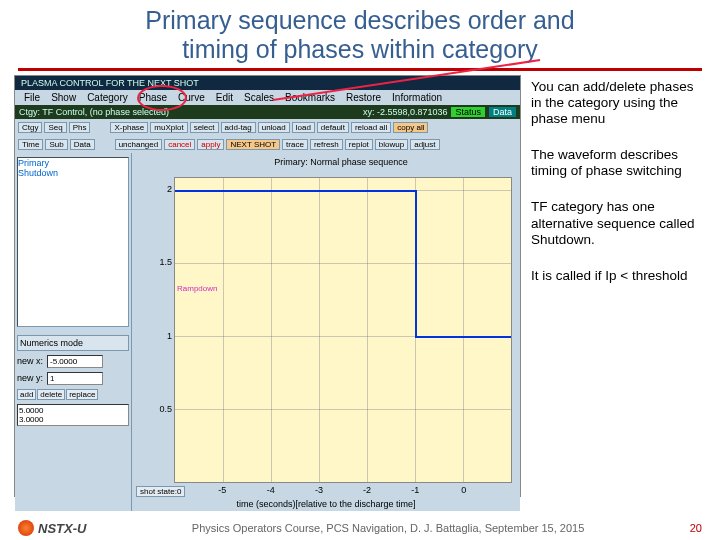 The width and height of the screenshot is (720, 540). Describe the element at coordinates (82, 394) in the screenshot. I see `btn-replace: replace` at that location.